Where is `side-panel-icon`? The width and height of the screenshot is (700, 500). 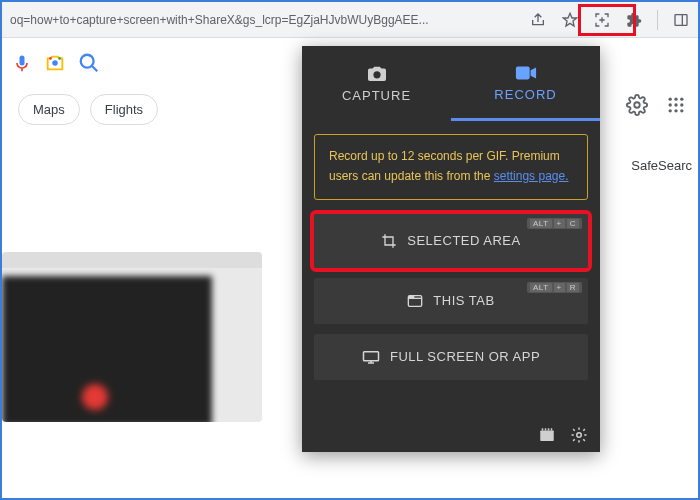 side-panel-icon is located at coordinates (681, 20).